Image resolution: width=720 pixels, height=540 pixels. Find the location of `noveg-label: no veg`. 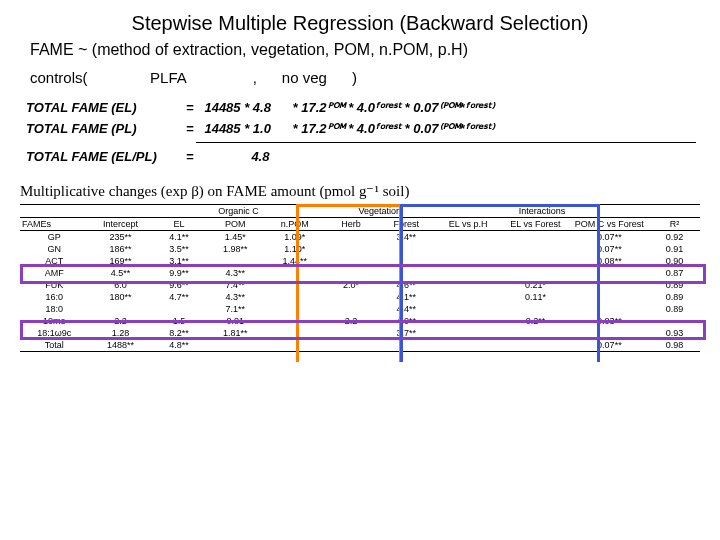

noveg-label: no veg is located at coordinates (304, 78).